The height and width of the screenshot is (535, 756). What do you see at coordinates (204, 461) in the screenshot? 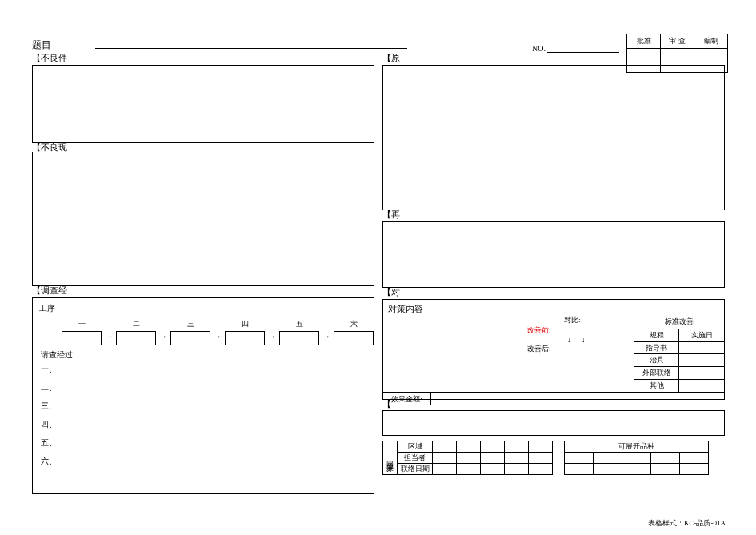
I see `check-item: 六、` at bounding box center [204, 461].